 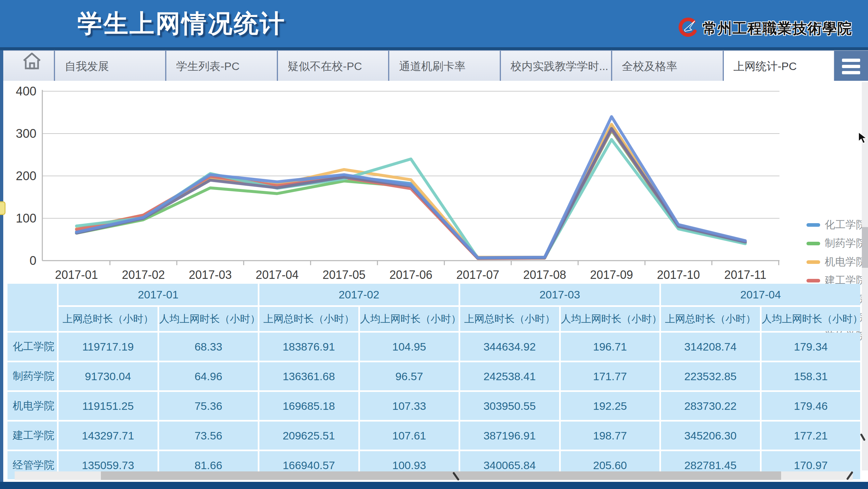 What do you see at coordinates (761, 294) in the screenshot?
I see `month-group-header: 2017-04` at bounding box center [761, 294].